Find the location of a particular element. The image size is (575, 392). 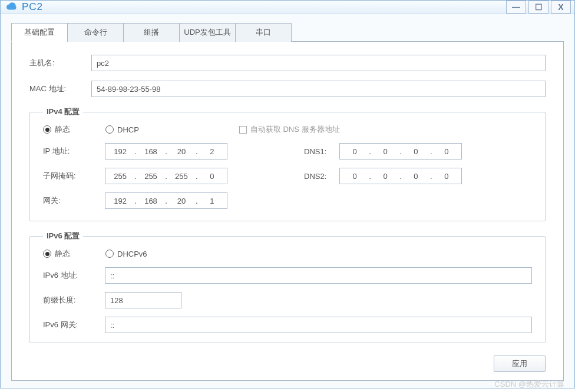

ipv6-address-label: IPv6 地址: is located at coordinates (74, 275).